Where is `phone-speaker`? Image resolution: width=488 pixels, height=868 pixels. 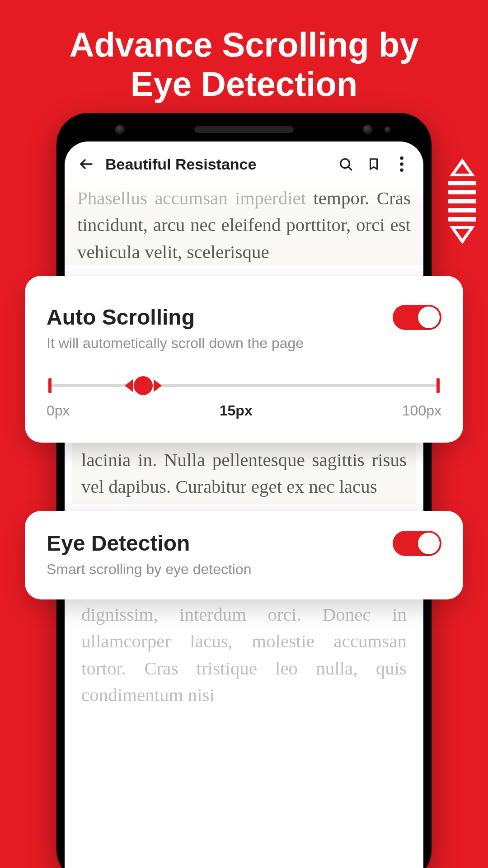 phone-speaker is located at coordinates (244, 129).